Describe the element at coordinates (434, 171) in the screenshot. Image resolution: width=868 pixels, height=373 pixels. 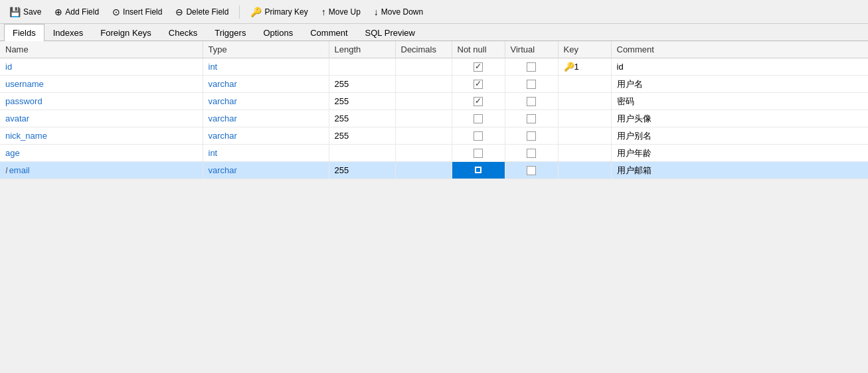
I see `table-row: Iemailvarchar255用户邮箱` at that location.